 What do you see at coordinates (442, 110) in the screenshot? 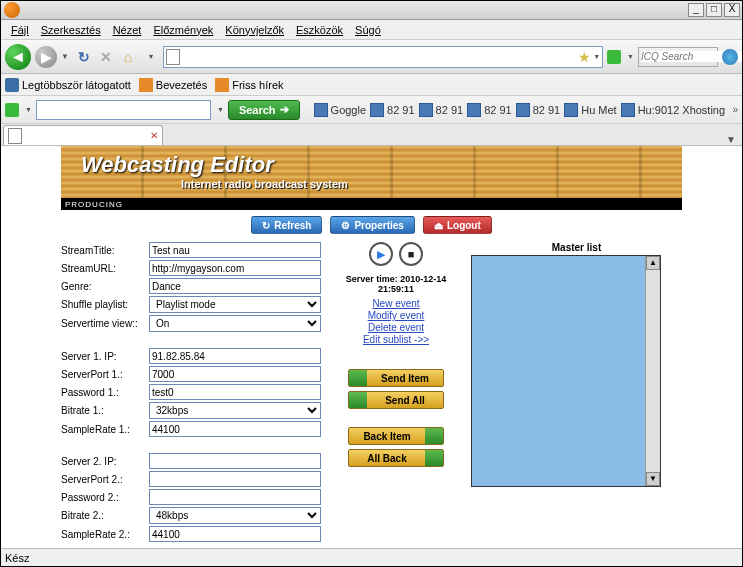
I see `toolbar-link-2: 82 91` at bounding box center [442, 110].